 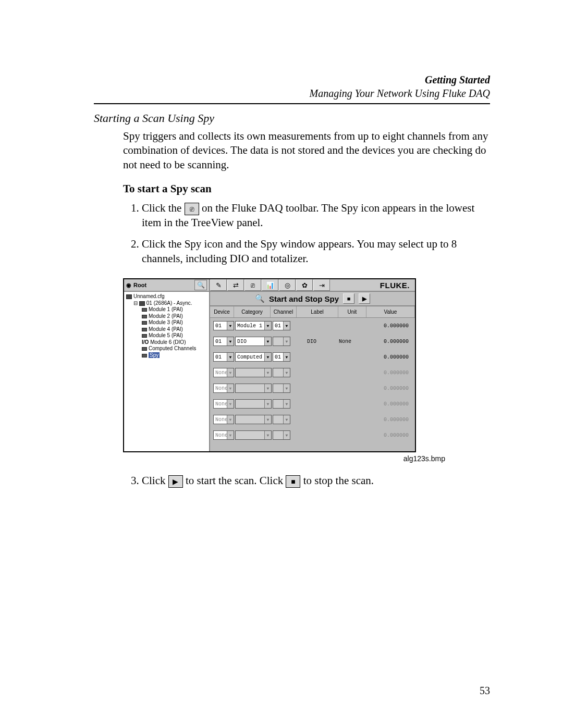 I want to click on spy-rows: 01▼Module 1▼01▼0.00000001▼DIO▼▼DIONone0.…, so click(x=313, y=385).